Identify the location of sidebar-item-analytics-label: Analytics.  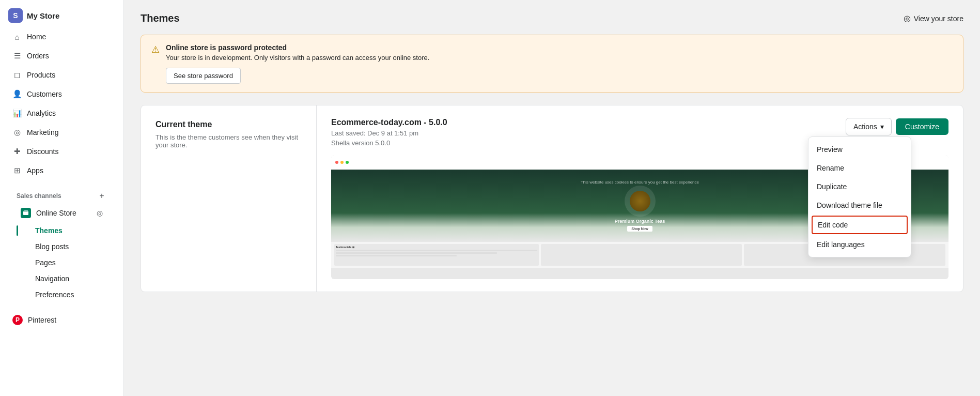
(41, 113).